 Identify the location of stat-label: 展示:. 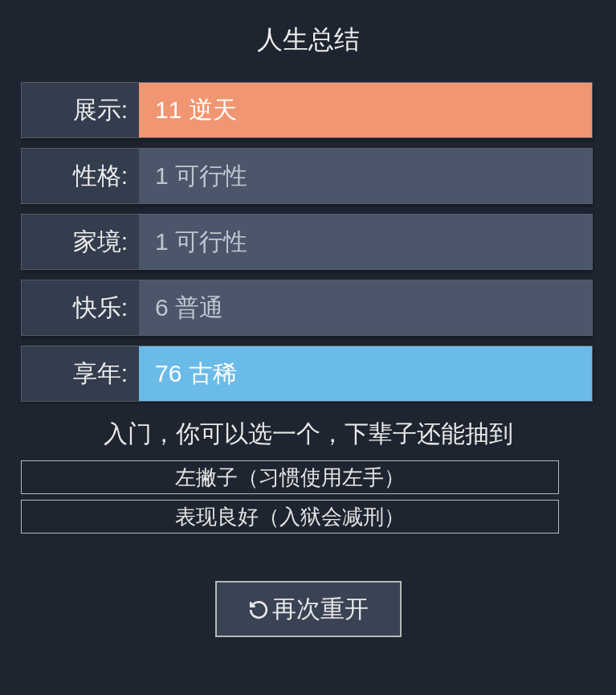
(80, 110).